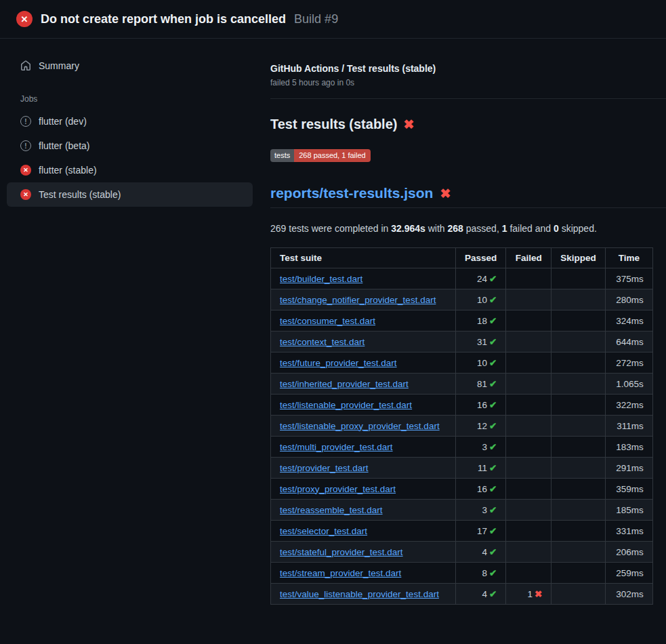 The width and height of the screenshot is (666, 644). Describe the element at coordinates (629, 468) in the screenshot. I see `time-cell: 291ms` at that location.